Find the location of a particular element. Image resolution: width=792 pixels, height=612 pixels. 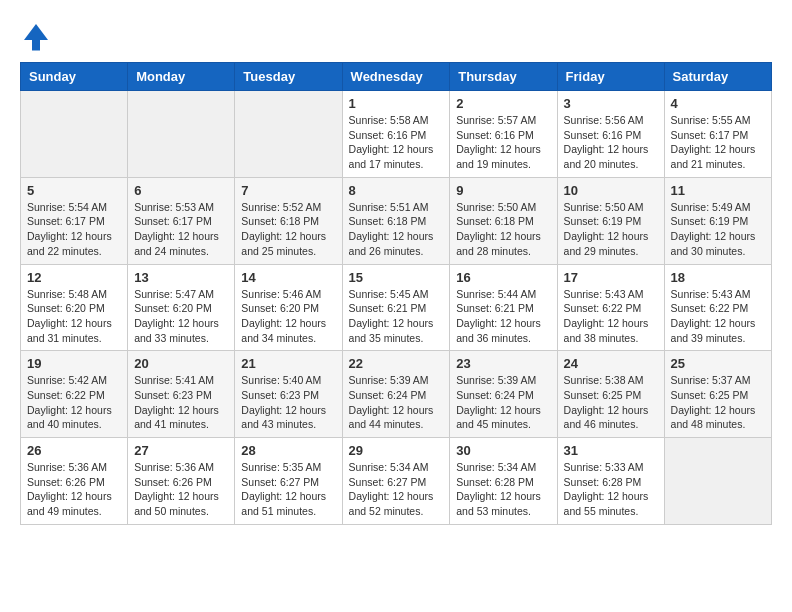

cell-info: Sunrise: 5:53 AM Sunset: 6:17 PM Dayligh… is located at coordinates (181, 230).